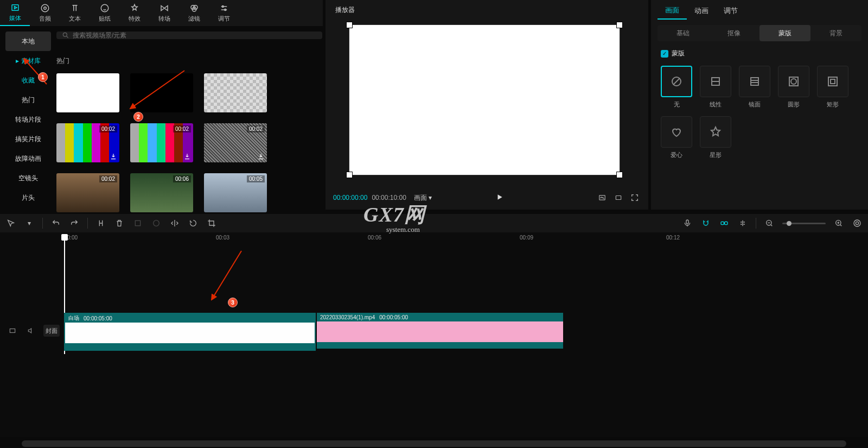 The height and width of the screenshot is (448, 868). Describe the element at coordinates (28, 139) in the screenshot. I see `sidebar-funny-seg: 搞笑片段` at that location.